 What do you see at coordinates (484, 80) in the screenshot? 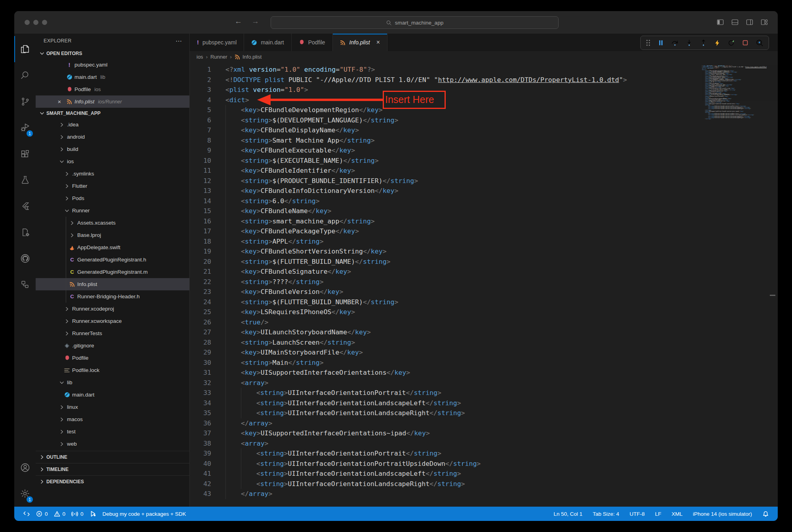
I see `code-line: 2<!DOCTYPE plist PUBLIC "-//Apple//DTD P…` at bounding box center [484, 80].